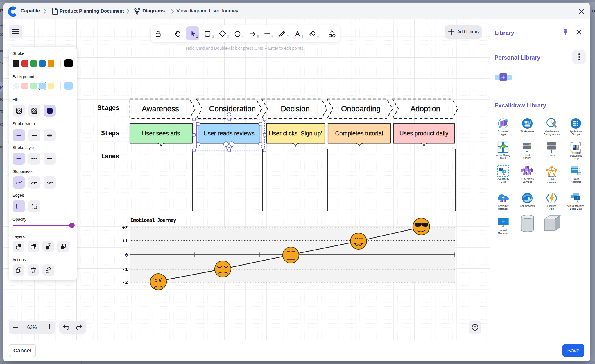  I want to click on svg-text: Completes tutorial, so click(359, 133).